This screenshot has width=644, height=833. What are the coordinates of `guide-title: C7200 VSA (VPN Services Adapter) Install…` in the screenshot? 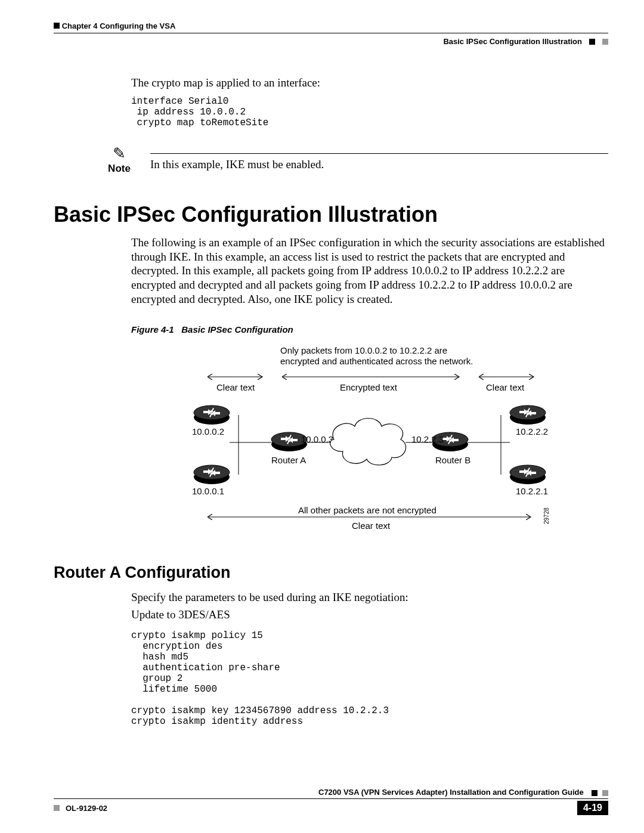 It's located at (451, 792).